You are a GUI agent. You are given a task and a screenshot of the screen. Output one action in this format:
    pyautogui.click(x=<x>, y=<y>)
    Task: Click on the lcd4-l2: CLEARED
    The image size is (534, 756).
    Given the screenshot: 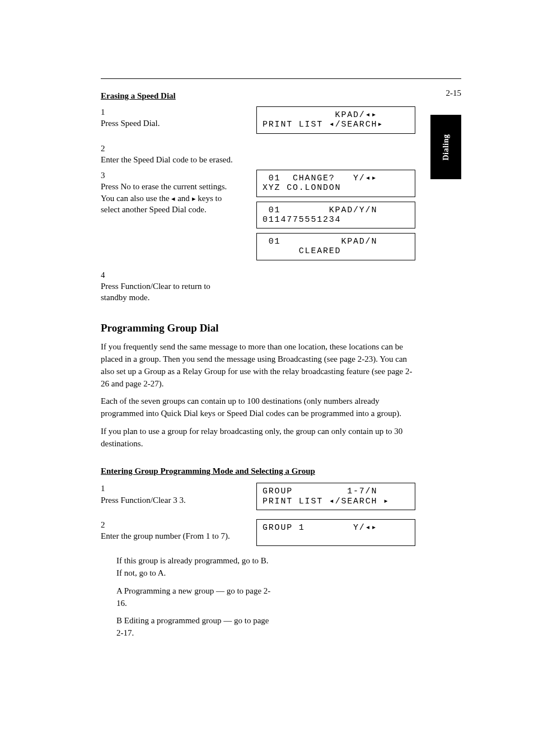 What is the action you would take?
    pyautogui.click(x=302, y=251)
    